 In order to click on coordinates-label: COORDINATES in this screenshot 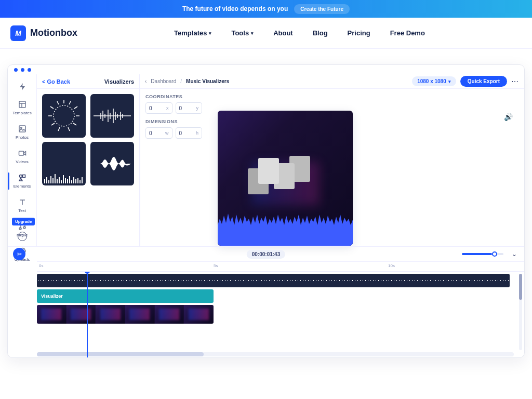, I will do `click(174, 97)`.